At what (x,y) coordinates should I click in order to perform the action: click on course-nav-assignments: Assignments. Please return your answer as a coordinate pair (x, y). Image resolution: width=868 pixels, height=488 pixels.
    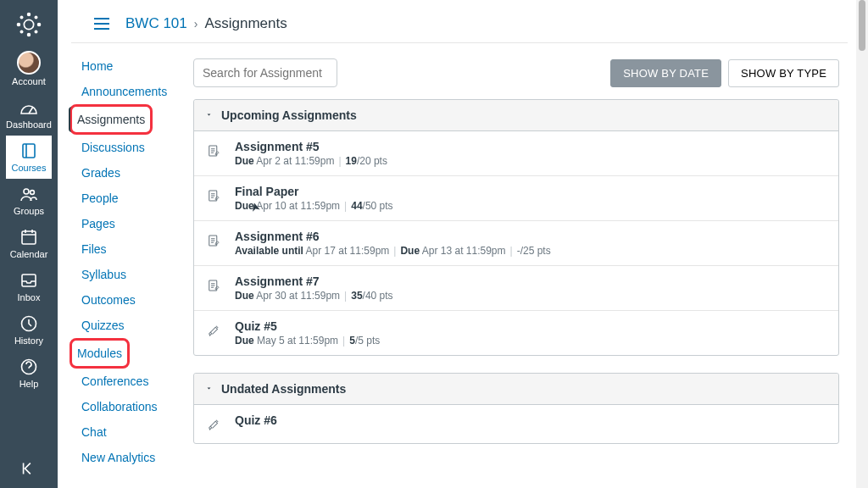
    Looking at the image, I should click on (109, 119).